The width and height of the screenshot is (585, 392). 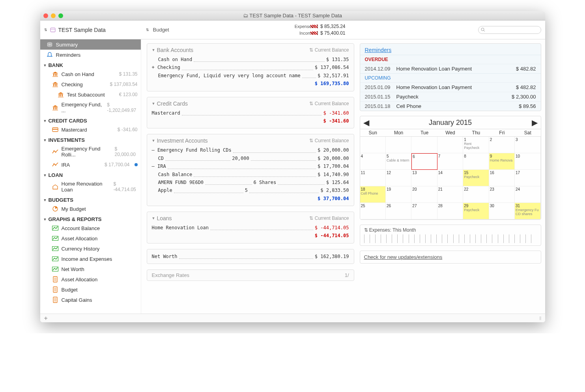 I want to click on account-row: — IRA$ 17,700.04, so click(x=250, y=166).